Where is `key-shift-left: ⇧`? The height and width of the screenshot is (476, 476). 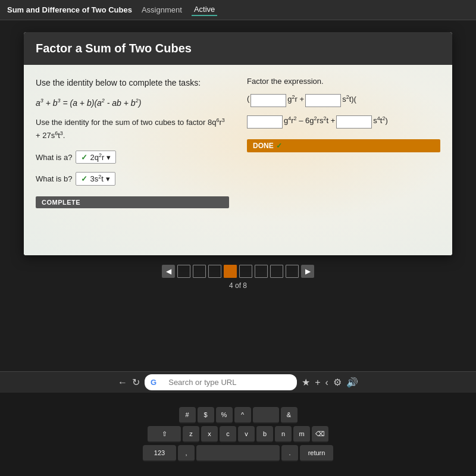 key-shift-left: ⇧ is located at coordinates (164, 434).